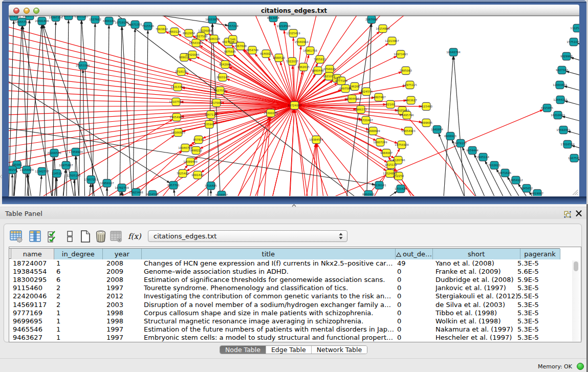 The image size is (588, 372). Describe the element at coordinates (269, 338) in the screenshot. I see `table-cell: Embryonic stem cells: a model to study s…` at that location.